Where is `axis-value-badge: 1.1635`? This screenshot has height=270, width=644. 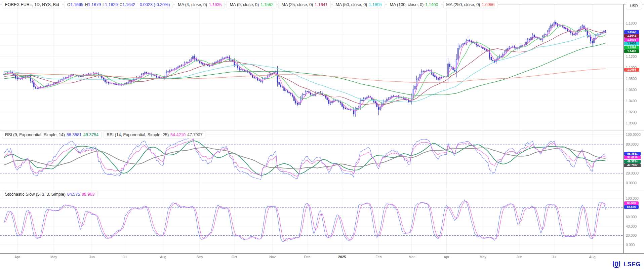 axis-value-badge: 1.1635 is located at coordinates (632, 40).